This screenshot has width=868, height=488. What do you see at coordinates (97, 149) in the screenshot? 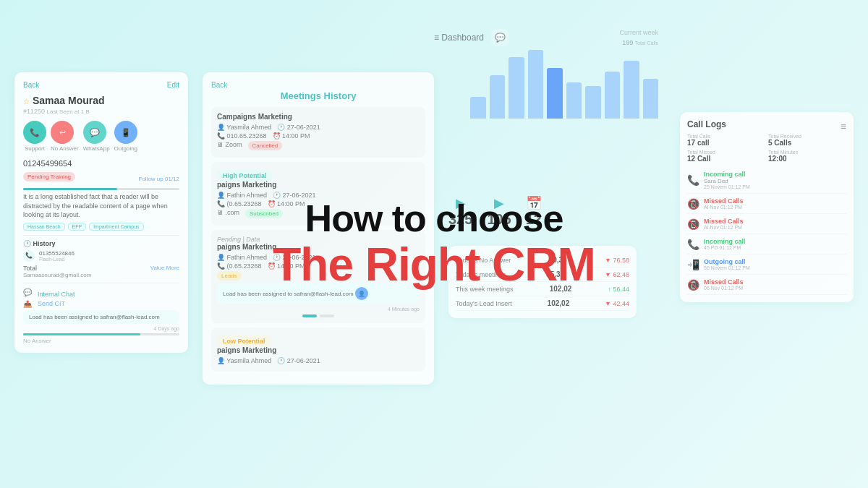
I see `whatsapp-label: WhatsApp` at bounding box center [97, 149].